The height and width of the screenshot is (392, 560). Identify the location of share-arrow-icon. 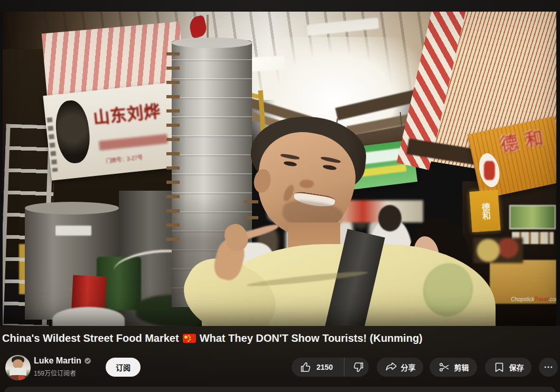
(391, 367).